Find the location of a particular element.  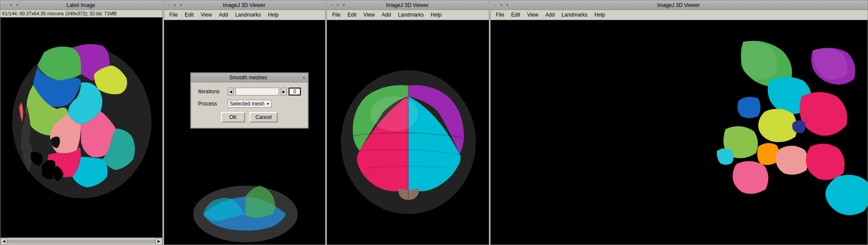

iterations-row: Iterations ◀ ▶ 0 is located at coordinates (249, 92).